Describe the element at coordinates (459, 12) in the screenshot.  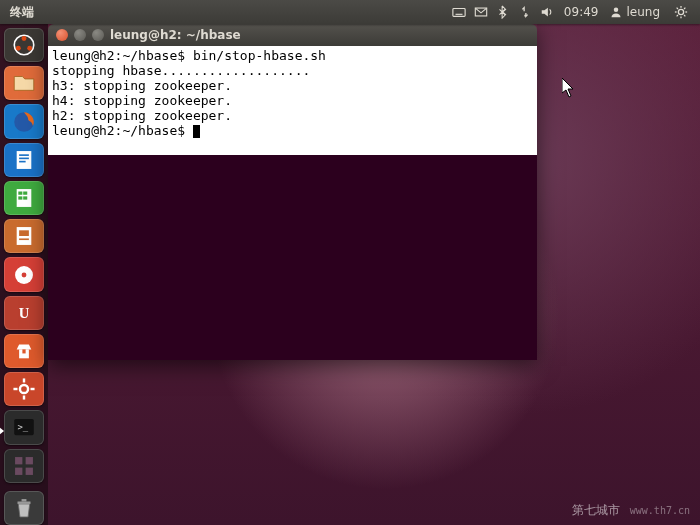
I see `keyboard-indicator` at that location.